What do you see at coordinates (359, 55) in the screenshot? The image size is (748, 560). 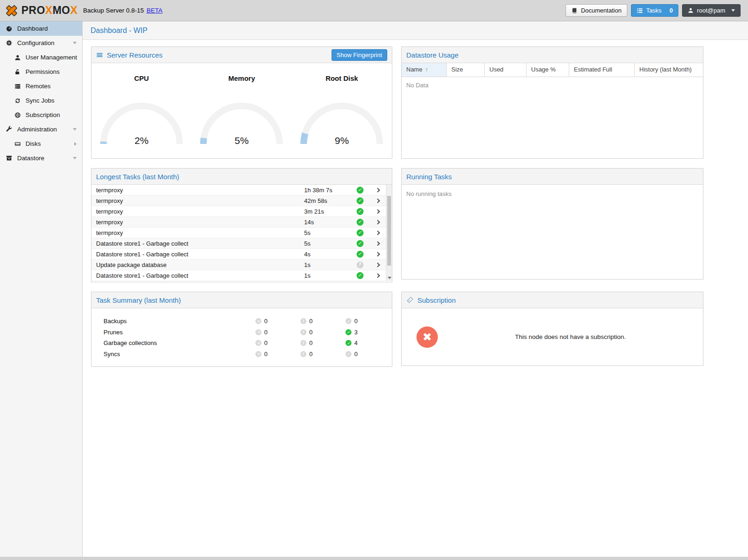 I see `show-fingerprint-button: Show Fingerprint` at bounding box center [359, 55].